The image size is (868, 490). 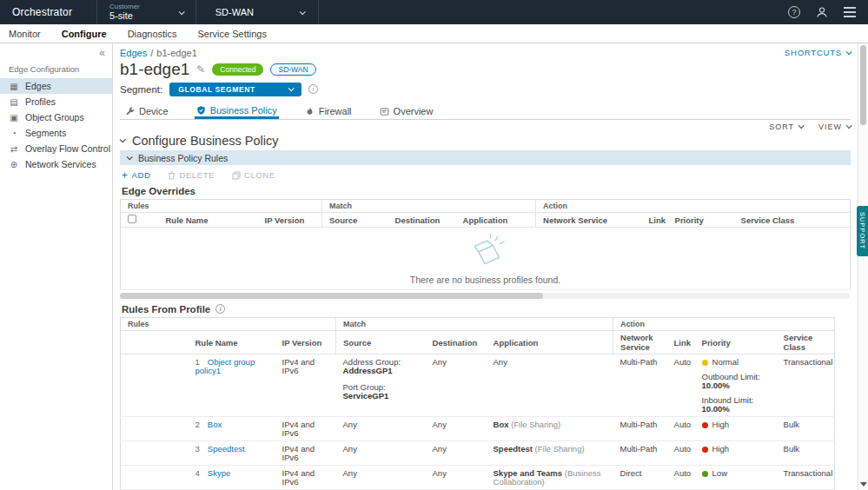 I want to click on view-menu: VIEW, so click(x=834, y=127).